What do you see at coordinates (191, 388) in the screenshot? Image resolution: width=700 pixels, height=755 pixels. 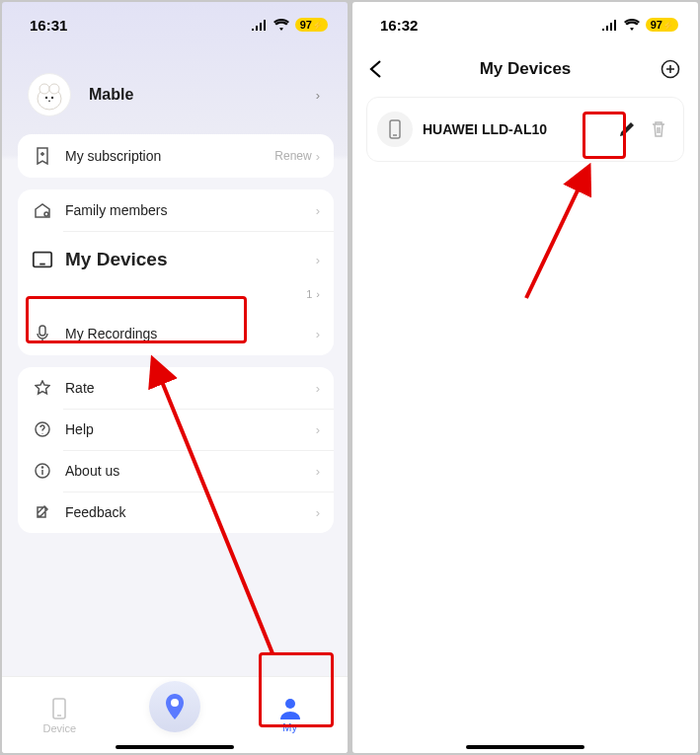 I see `rate-label: Rate` at bounding box center [191, 388].